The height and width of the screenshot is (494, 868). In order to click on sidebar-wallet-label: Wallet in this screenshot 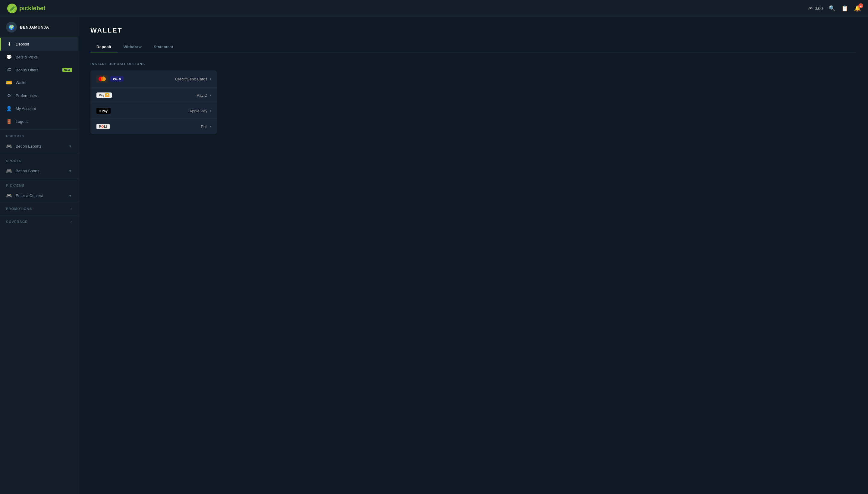, I will do `click(21, 83)`.